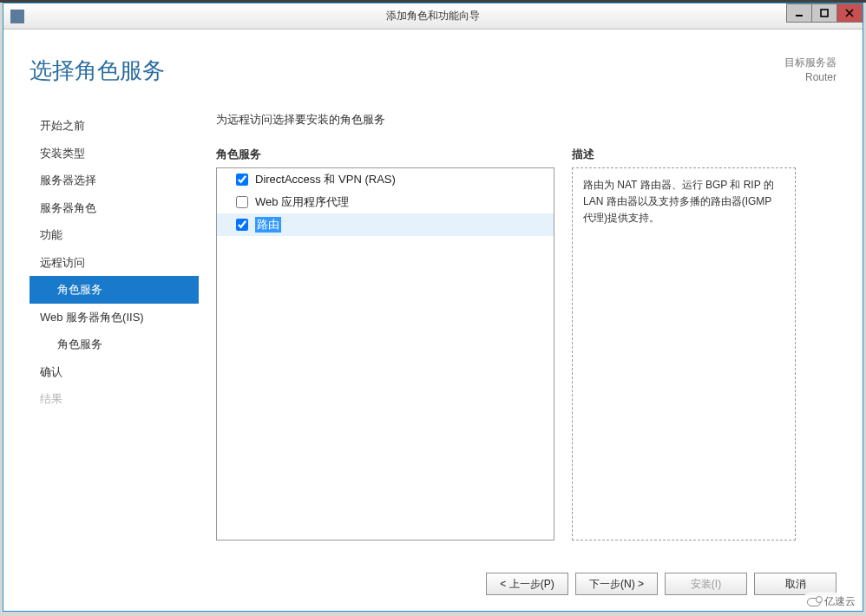  What do you see at coordinates (814, 602) in the screenshot?
I see `watermark-icon` at bounding box center [814, 602].